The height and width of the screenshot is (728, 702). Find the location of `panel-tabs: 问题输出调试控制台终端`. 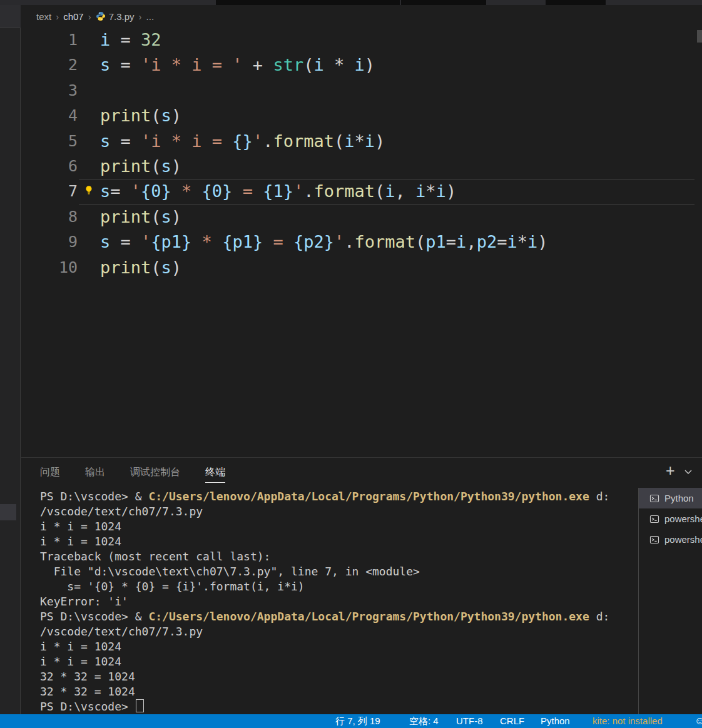

panel-tabs: 问题输出调试控制台终端 is located at coordinates (362, 470).